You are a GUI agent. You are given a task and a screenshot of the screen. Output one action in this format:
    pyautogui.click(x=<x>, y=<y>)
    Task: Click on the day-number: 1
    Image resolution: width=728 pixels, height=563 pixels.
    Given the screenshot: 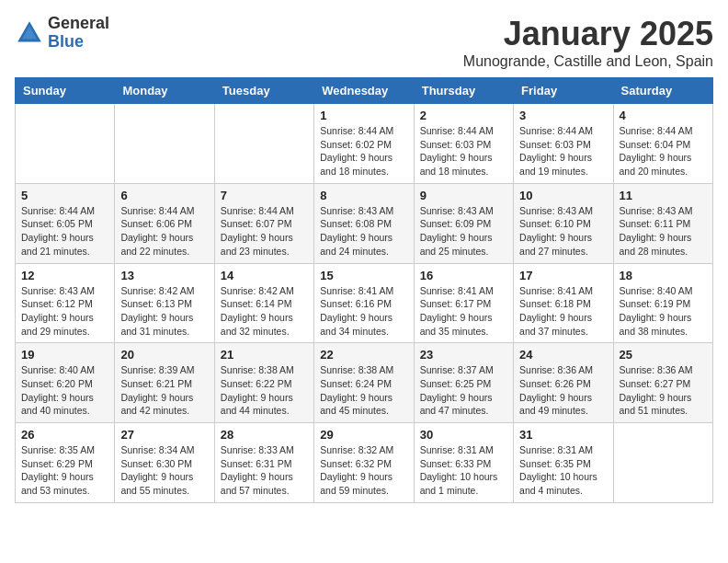 What is the action you would take?
    pyautogui.click(x=364, y=116)
    